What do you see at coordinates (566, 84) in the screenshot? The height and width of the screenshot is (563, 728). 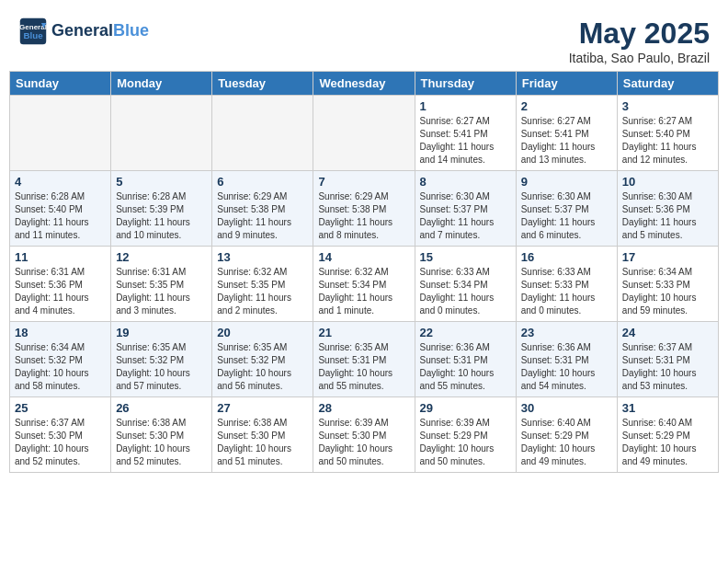 I see `day-header-friday: Friday` at bounding box center [566, 84].